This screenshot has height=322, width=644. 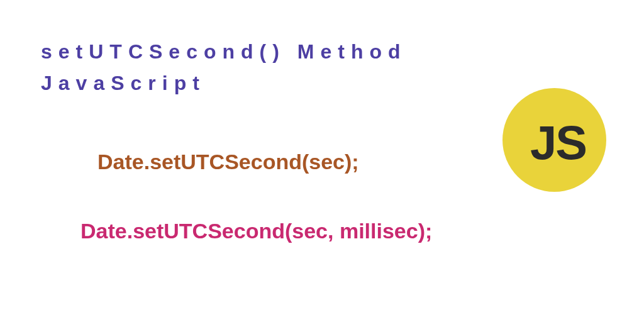 What do you see at coordinates (224, 68) in the screenshot?
I see `page-title: setUTCSecond() Method JavaScript` at bounding box center [224, 68].